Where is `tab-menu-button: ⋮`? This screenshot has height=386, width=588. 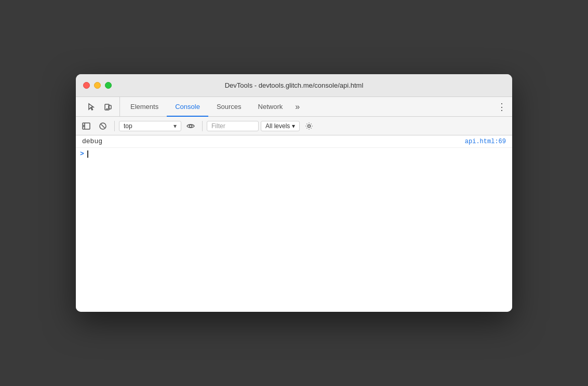
tab-menu-button: ⋮ is located at coordinates (502, 107).